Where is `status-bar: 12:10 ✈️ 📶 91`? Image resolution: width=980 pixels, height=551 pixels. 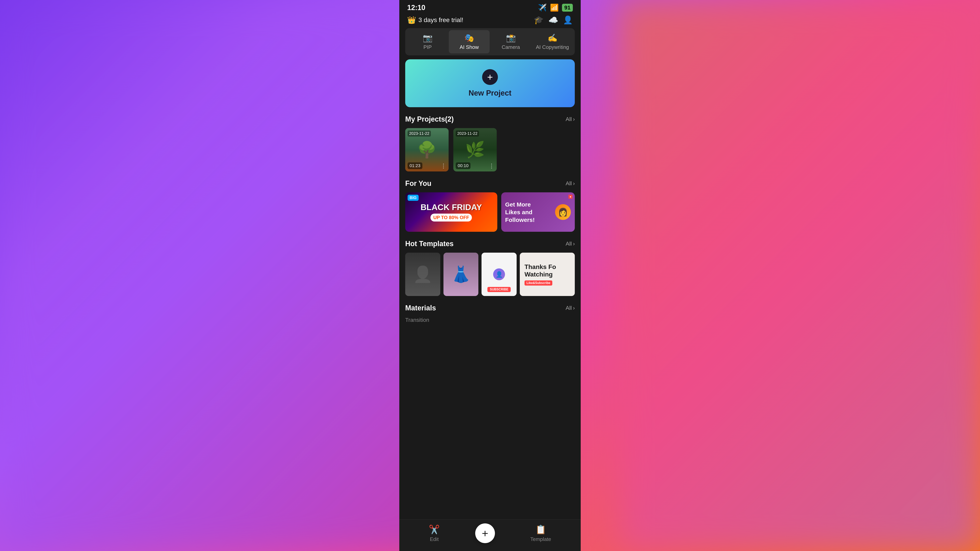 status-bar: 12:10 ✈️ 📶 91 is located at coordinates (490, 7).